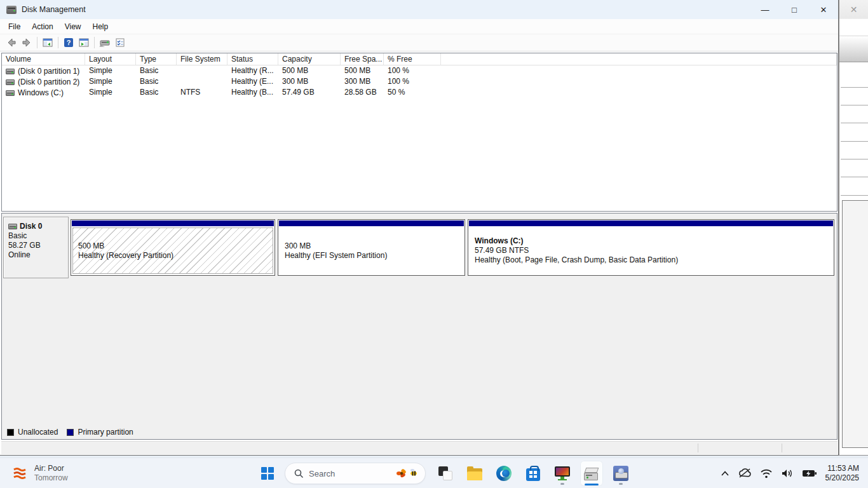  I want to click on volume-row-partition-1: (Disk 0 partition 1) Simple Basic Health…, so click(419, 71).